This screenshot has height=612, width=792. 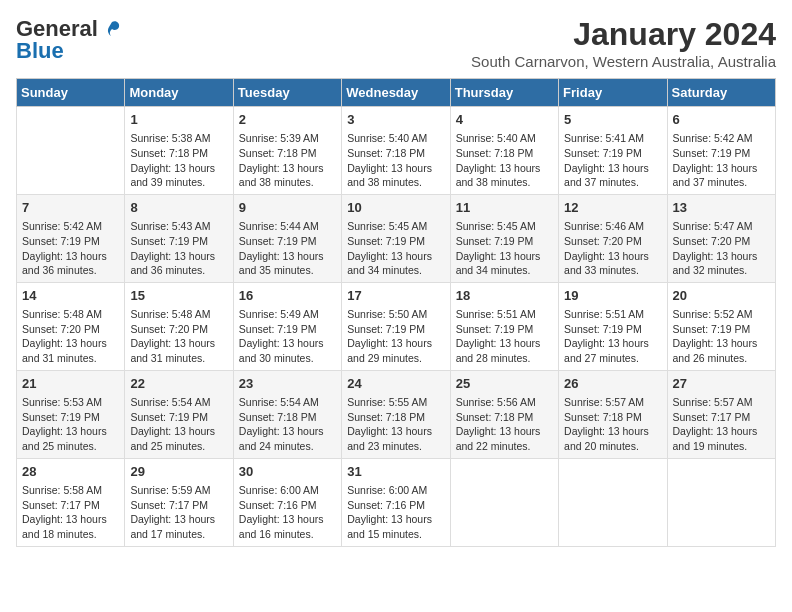 I want to click on day-number: 10, so click(x=396, y=208).